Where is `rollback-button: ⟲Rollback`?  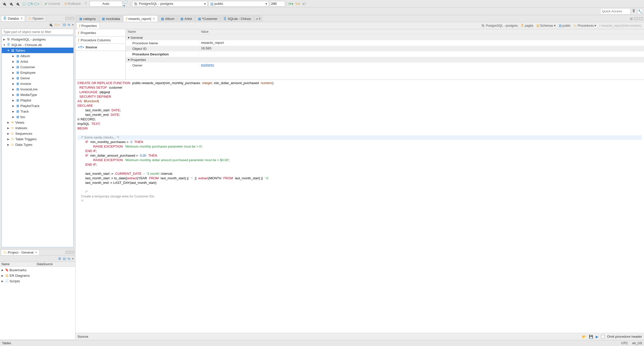 rollback-button: ⟲Rollback is located at coordinates (72, 4).